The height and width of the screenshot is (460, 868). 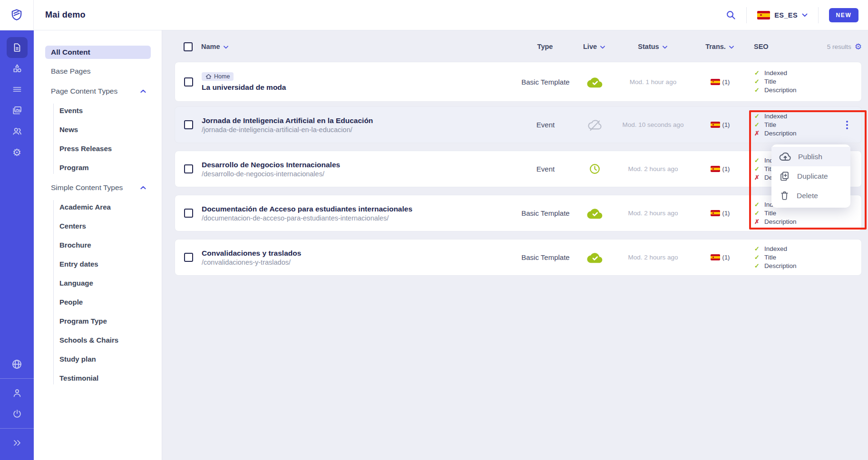 I want to click on user-icon, so click(x=17, y=393).